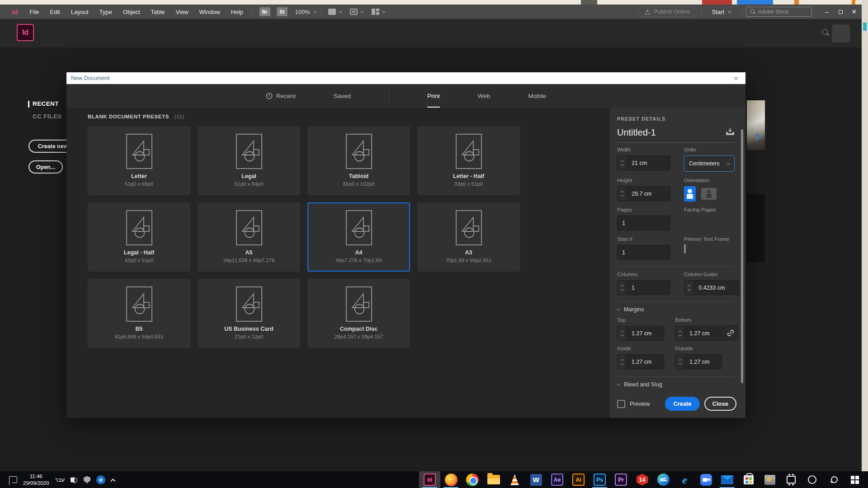  Describe the element at coordinates (55, 12) in the screenshot. I see `menu-edit: Edit` at that location.